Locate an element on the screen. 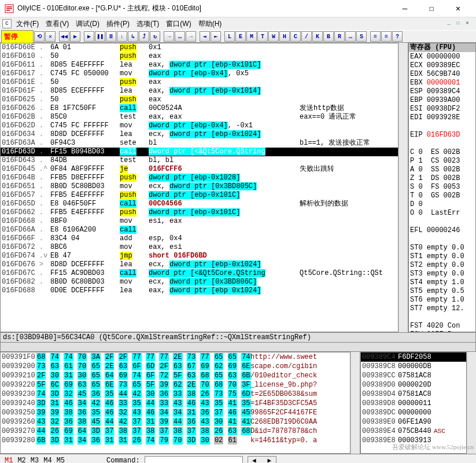  reg-row: EDI 0093928E is located at coordinates (442, 118).